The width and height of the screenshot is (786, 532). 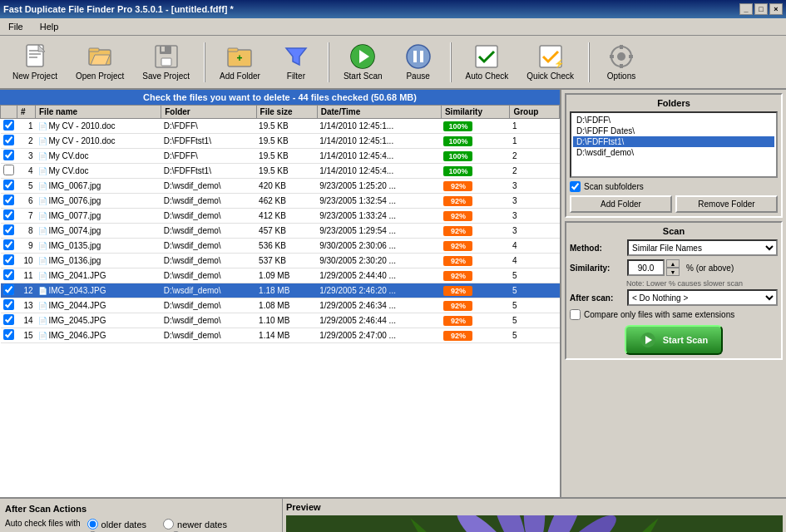 I want to click on table-row: 12 📄IMG_2043.JPG D:\wsdif_demo\ 1.18 MB …, so click(x=280, y=291).